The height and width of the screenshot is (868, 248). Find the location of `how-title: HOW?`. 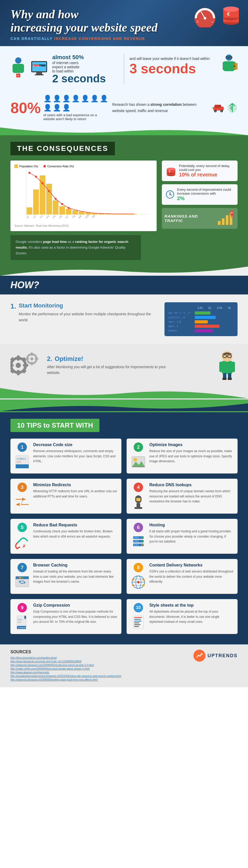

how-title: HOW? is located at coordinates (124, 285).